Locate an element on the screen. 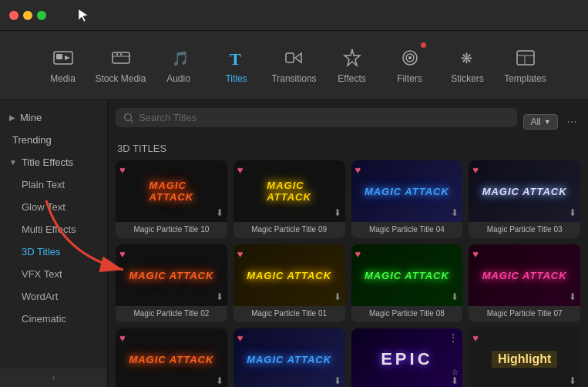 The image size is (588, 387). toolbar-label-templates: Templates is located at coordinates (526, 79).